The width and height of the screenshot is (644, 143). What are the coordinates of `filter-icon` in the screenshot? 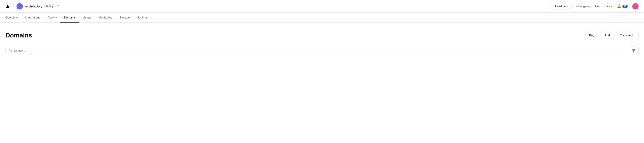 It's located at (634, 51).